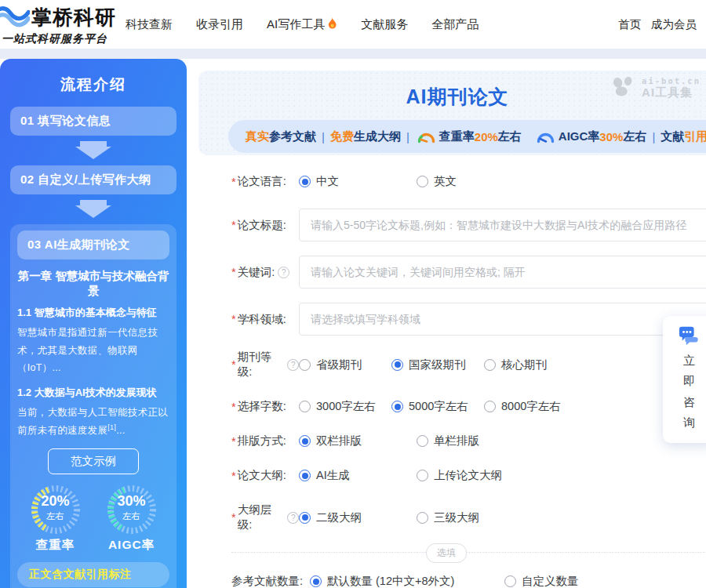 The width and height of the screenshot is (706, 588). Describe the element at coordinates (438, 365) in the screenshot. I see `radio-national-journal: 国家级期刊` at that location.